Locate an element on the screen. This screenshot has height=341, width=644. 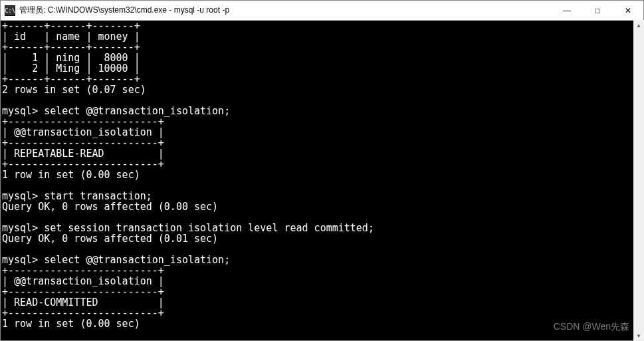
vertical-scrollbar: ▲ ▼ is located at coordinates (639, 181).